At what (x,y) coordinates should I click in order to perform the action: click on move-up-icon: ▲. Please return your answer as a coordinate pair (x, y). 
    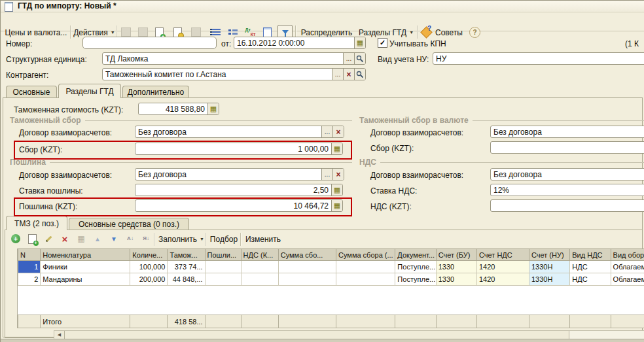
    Looking at the image, I should click on (98, 239).